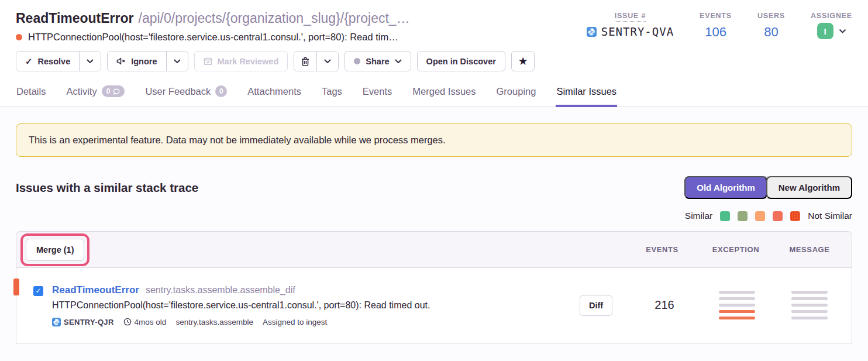  What do you see at coordinates (58, 61) in the screenshot?
I see `resolve-button-group: ✓ Resolve` at bounding box center [58, 61].